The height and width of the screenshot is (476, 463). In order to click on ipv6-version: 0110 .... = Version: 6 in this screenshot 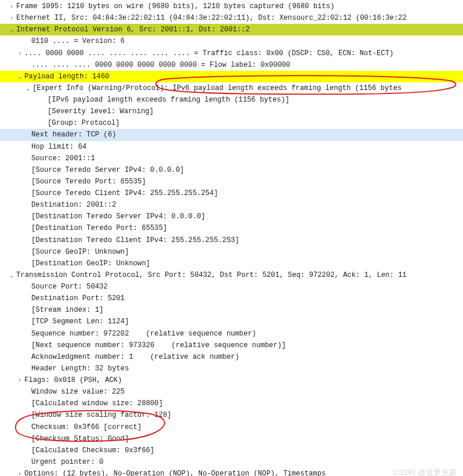, I will do `click(232, 41)`.